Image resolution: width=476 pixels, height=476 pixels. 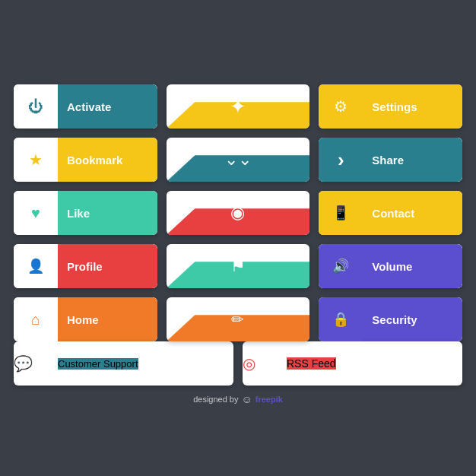 What do you see at coordinates (36, 160) in the screenshot?
I see `star-icon: ★` at bounding box center [36, 160].